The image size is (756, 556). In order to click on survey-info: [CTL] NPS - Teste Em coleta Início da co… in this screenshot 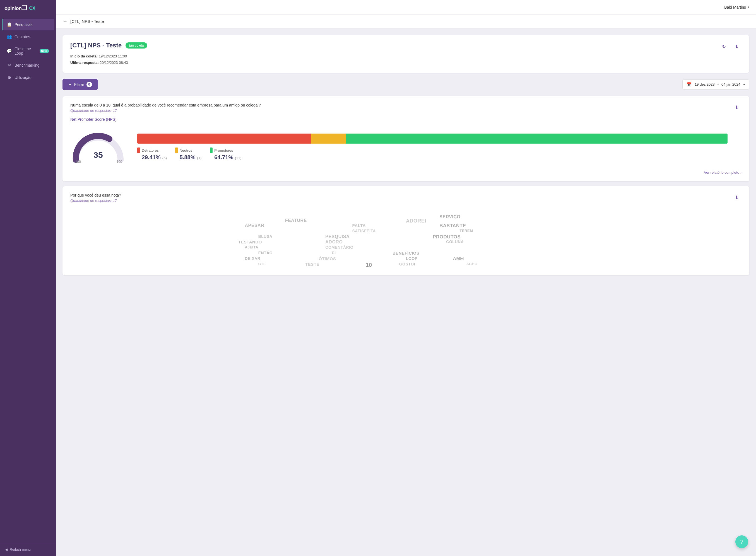, I will do `click(109, 54)`.